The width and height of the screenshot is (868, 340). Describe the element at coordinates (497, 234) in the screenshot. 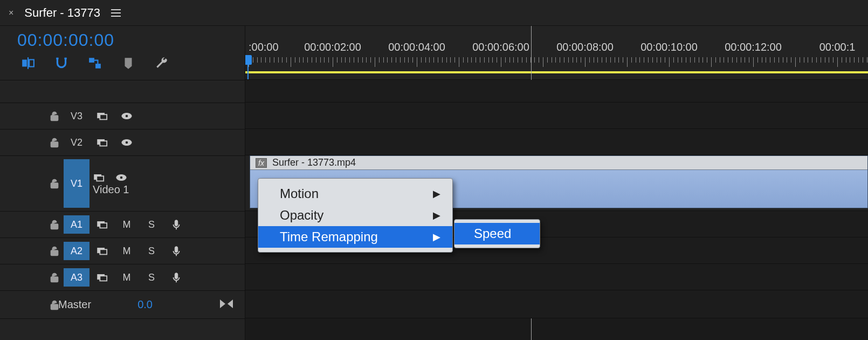

I see `submenu-item-speed: Speed` at that location.